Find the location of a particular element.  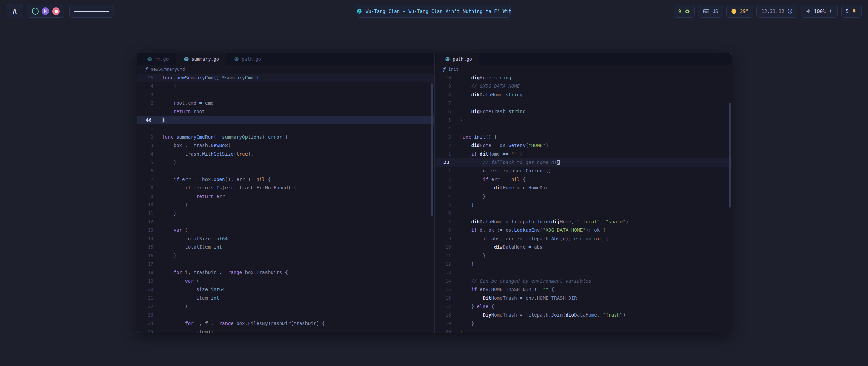

screens-widget: 9 is located at coordinates (684, 11).